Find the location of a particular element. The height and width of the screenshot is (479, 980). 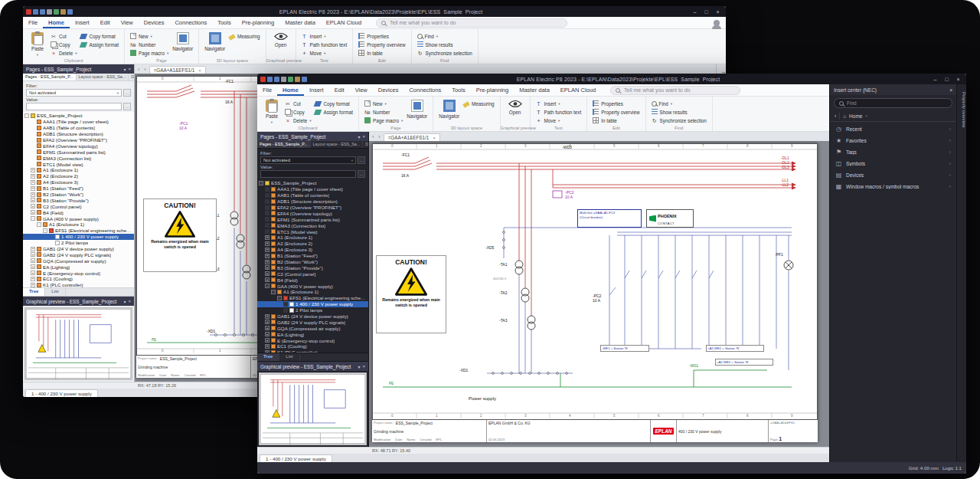

tree-item: + B2 (Station "Work") is located at coordinates (312, 262).